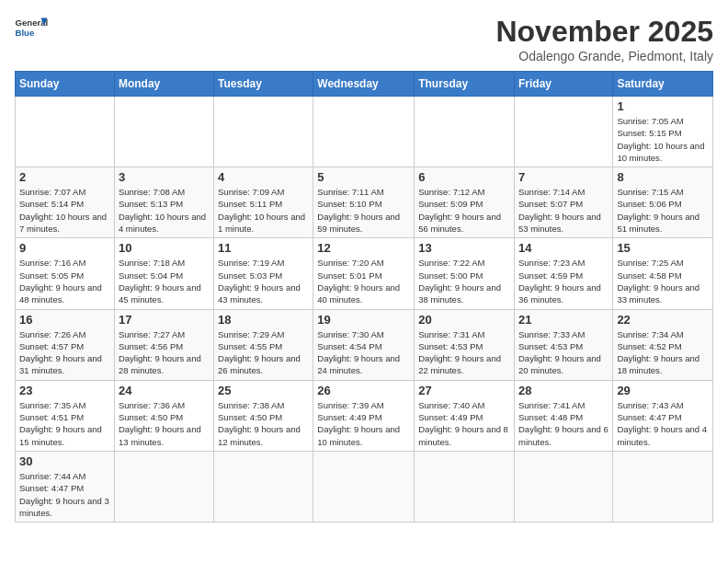 The width and height of the screenshot is (728, 563). I want to click on day-number: 19, so click(364, 320).